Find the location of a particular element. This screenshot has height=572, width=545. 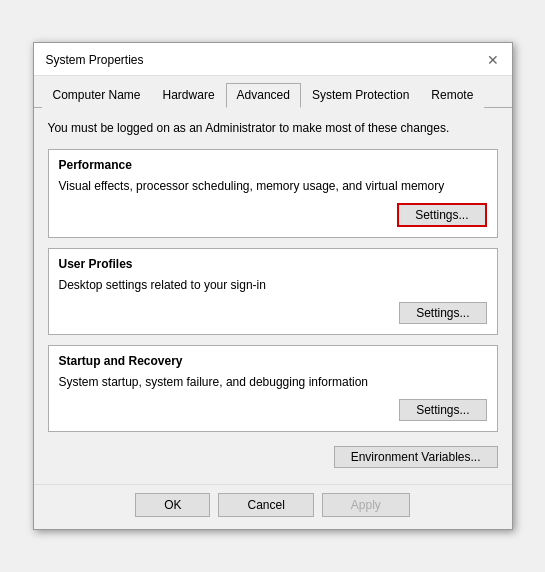

user-profiles-title: User Profiles is located at coordinates (273, 264).